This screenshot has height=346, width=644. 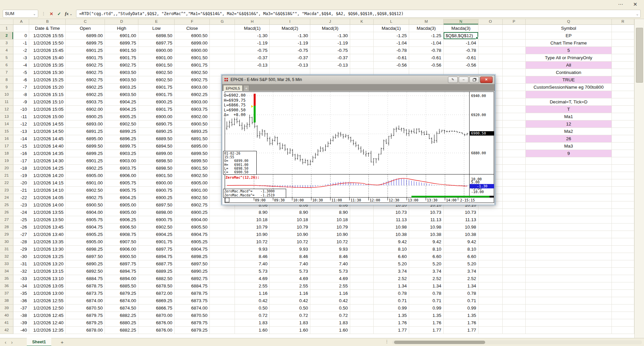 I want to click on cell-O27, so click(x=491, y=220).